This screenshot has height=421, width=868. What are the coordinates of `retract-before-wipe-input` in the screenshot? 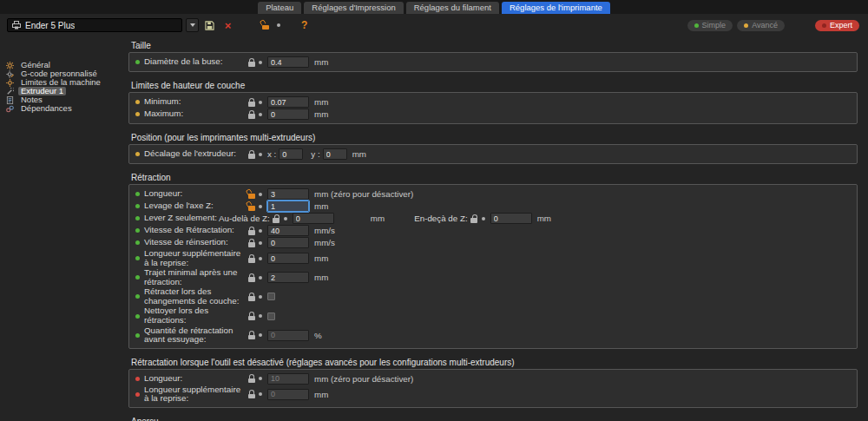 It's located at (288, 335).